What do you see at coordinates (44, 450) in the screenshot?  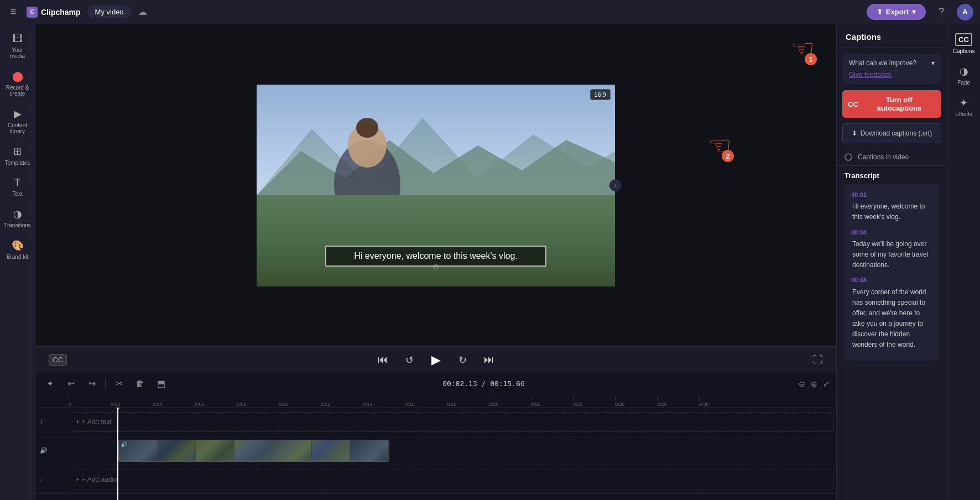 I see `volume-icon: 🔊` at bounding box center [44, 450].